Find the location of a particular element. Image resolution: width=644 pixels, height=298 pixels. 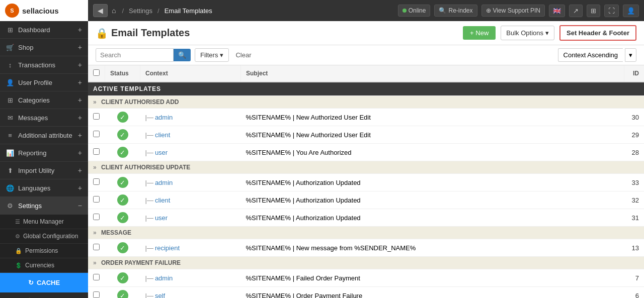

search-button: 🔍 is located at coordinates (182, 55).